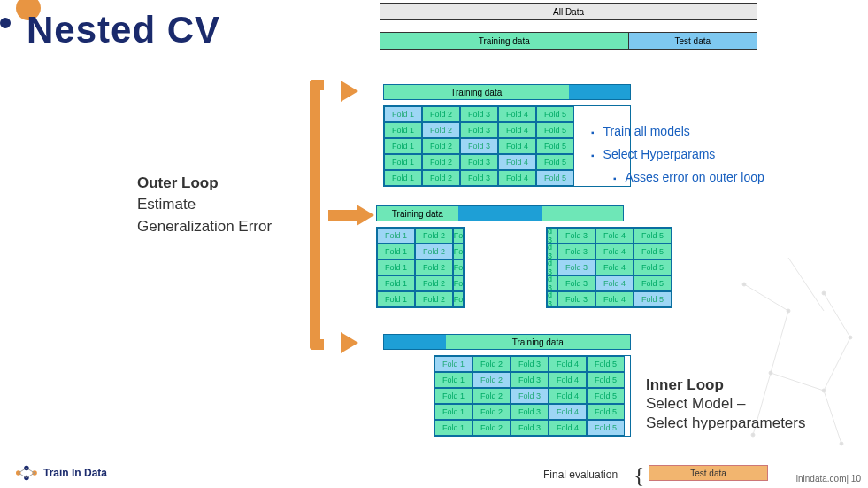 Image resolution: width=868 pixels, height=488 pixels. I want to click on bullet-asses: Asses error on outer loop, so click(688, 177).